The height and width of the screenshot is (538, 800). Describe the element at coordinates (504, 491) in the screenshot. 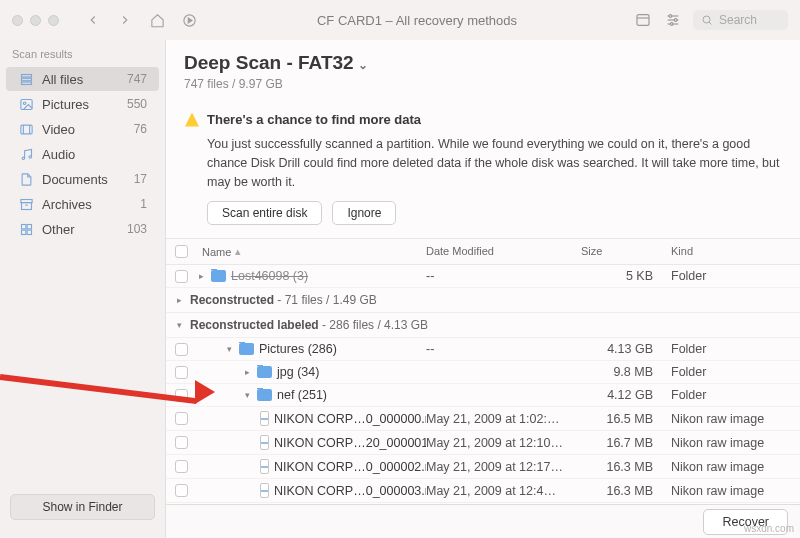

I see `row-date: May 21, 2009 at 12:4…` at that location.